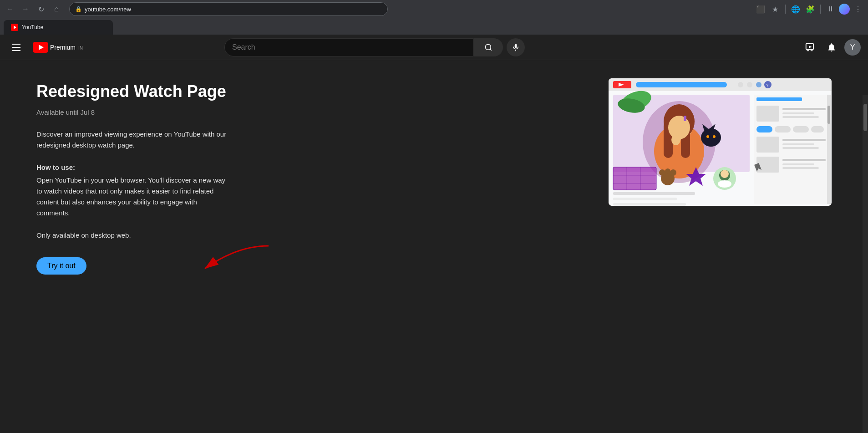 Image resolution: width=868 pixels, height=433 pixels. I want to click on lock-icon: 🔒, so click(78, 9).